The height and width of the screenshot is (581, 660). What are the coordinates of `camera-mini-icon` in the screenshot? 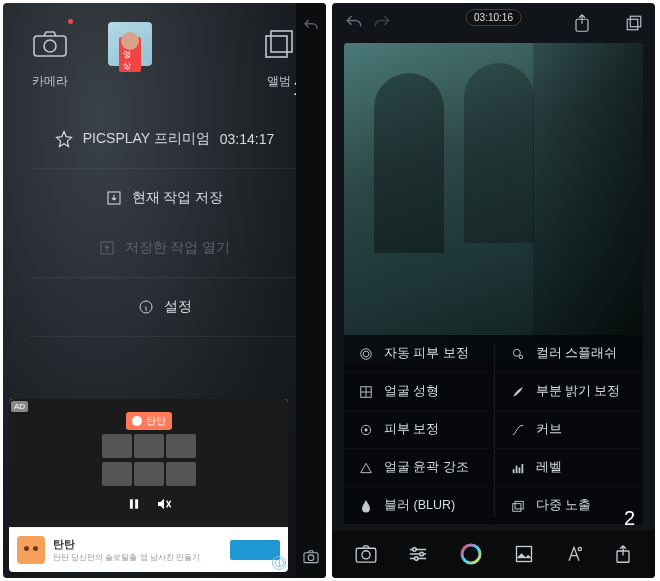 It's located at (311, 557).